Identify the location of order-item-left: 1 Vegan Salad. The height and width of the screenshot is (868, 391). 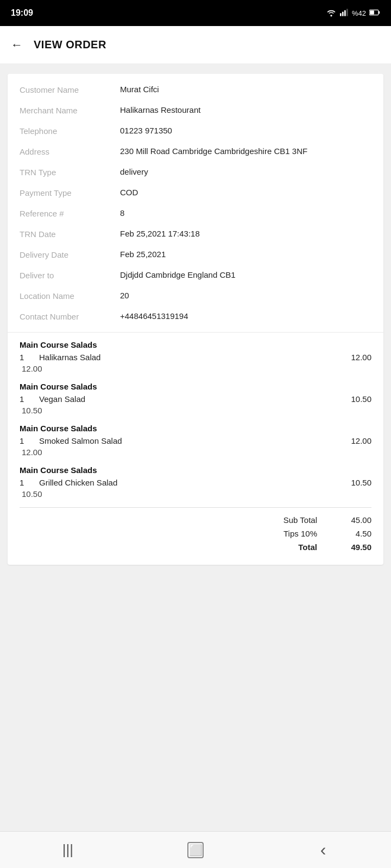
(52, 399).